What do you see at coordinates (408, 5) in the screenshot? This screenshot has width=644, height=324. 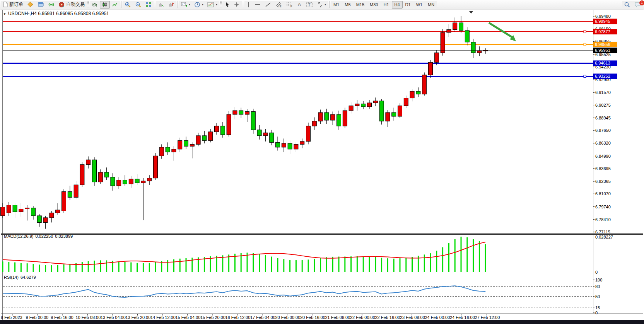 I see `tf-button-D1: D1` at bounding box center [408, 5].